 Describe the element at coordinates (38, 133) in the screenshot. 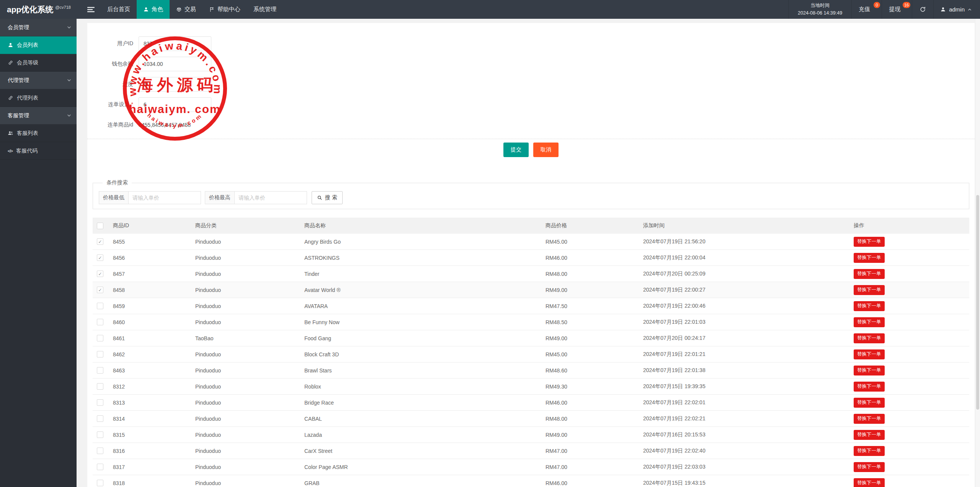

I see `sidebar-item: 客服列表` at that location.